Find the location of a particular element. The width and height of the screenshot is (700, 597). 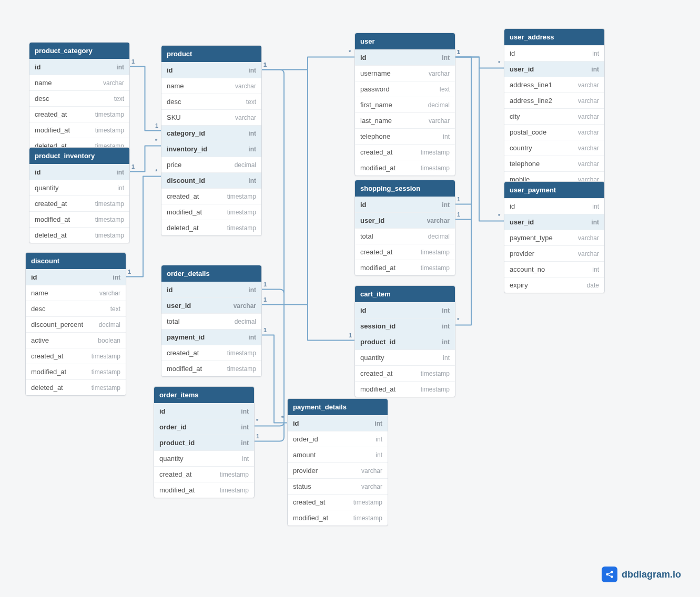

column-row: SKUvarchar is located at coordinates (211, 117).